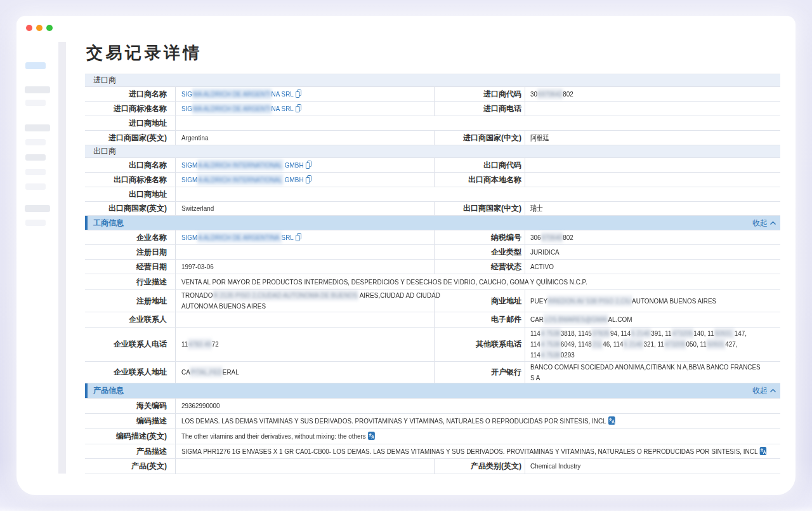  Describe the element at coordinates (478, 451) in the screenshot. I see `field-value: SIGMA PHR1276 1G ENVASES X 1 GR CA01-CB0…` at that location.